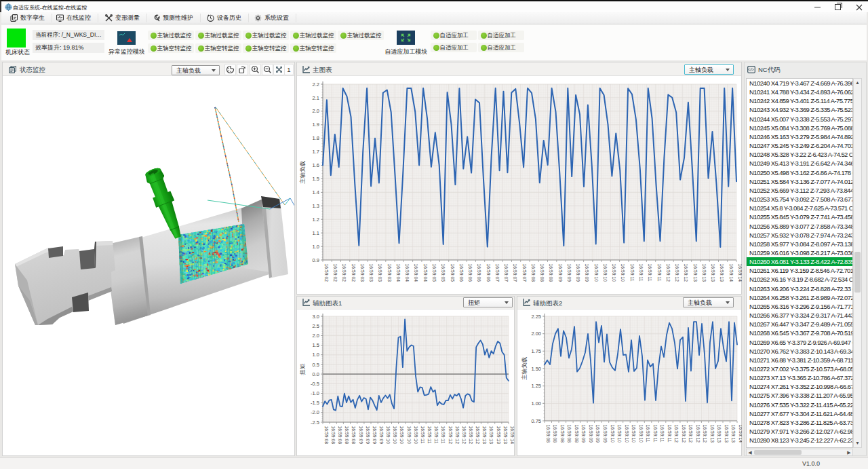 The width and height of the screenshot is (868, 469). Describe the element at coordinates (316, 316) in the screenshot. I see `svg-text: 3.0` at that location.